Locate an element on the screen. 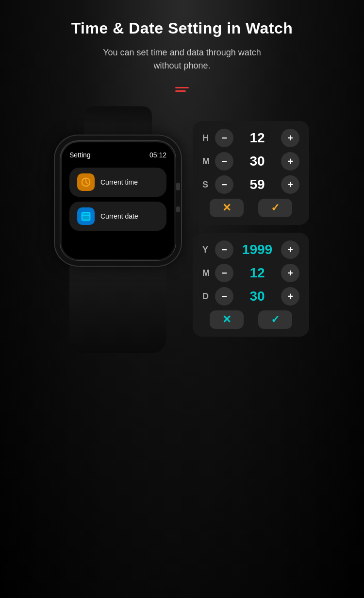 The height and width of the screenshot is (598, 364). year-label: Y is located at coordinates (207, 250).